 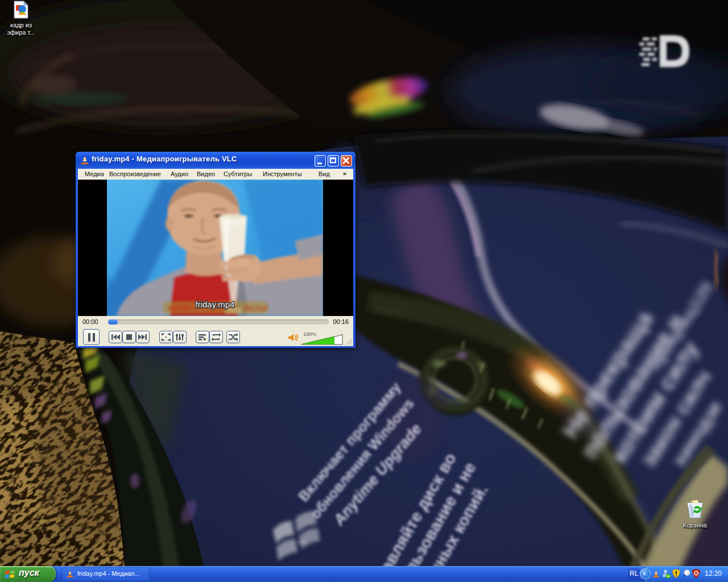 What do you see at coordinates (309, 334) in the screenshot?
I see `svg-text: 100%` at bounding box center [309, 334].